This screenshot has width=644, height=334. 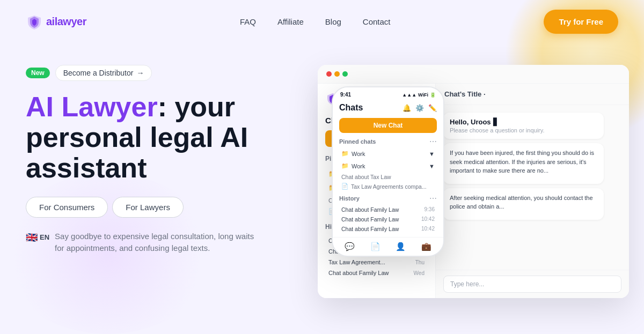 What do you see at coordinates (56, 22) in the screenshot?
I see `logo: ailawyer` at bounding box center [56, 22].